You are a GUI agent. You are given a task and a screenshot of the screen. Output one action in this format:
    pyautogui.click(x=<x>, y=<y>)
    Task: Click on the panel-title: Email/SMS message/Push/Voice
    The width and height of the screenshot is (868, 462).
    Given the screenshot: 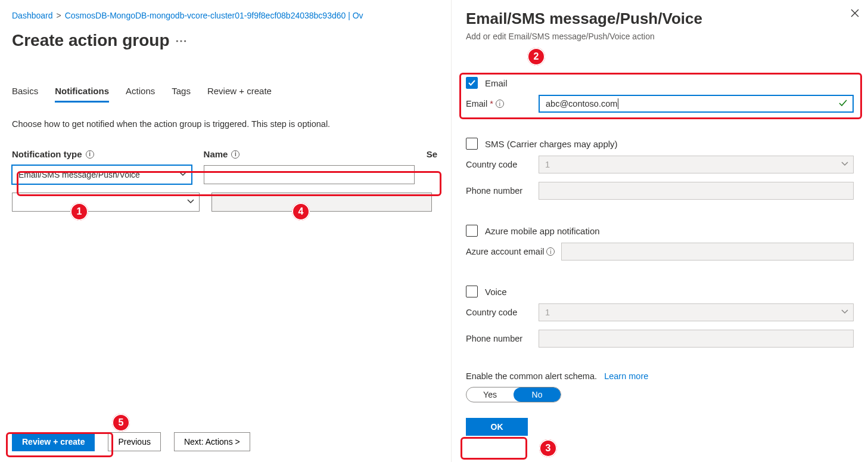 What is the action you would take?
    pyautogui.click(x=660, y=19)
    